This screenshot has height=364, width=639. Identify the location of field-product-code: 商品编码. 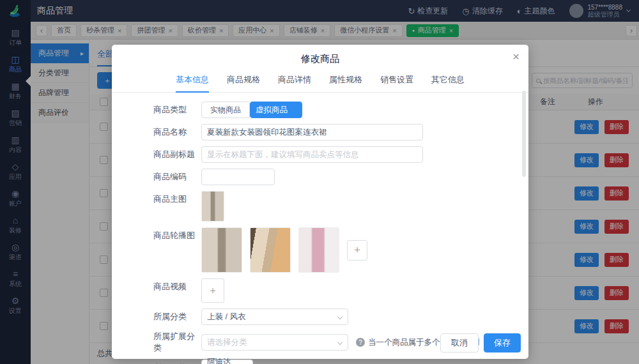
(331, 177).